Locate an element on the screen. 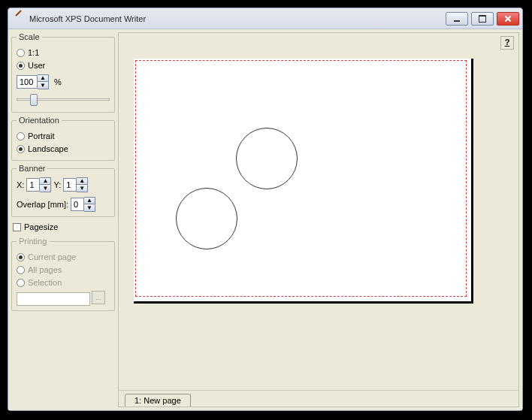 This screenshot has height=420, width=532. banner-y-input is located at coordinates (70, 185).